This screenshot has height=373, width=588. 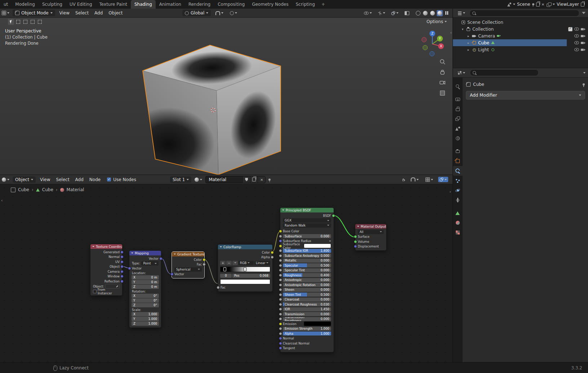 I want to click on active-object-name: Cube, so click(x=478, y=84).